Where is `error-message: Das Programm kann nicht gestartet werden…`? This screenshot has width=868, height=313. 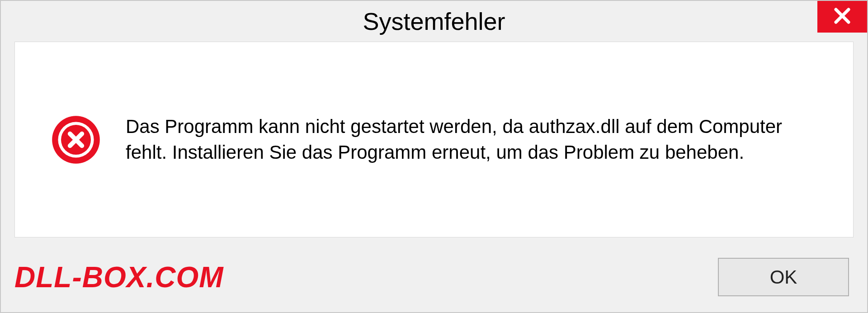
error-message: Das Programm kann nicht gestartet werden… is located at coordinates (476, 139).